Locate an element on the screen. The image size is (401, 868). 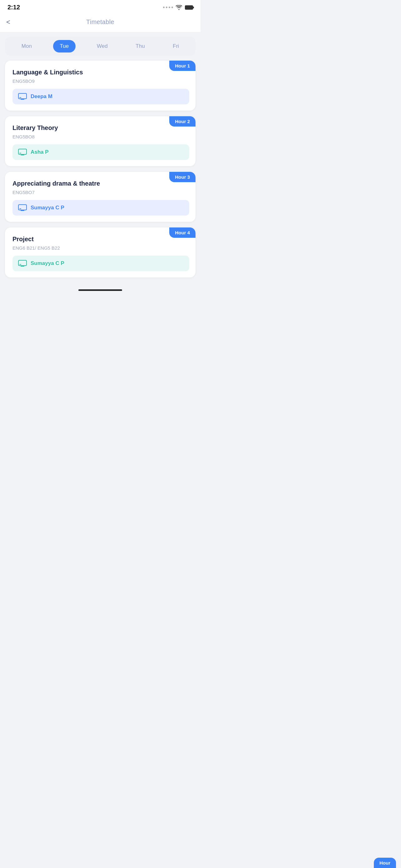
class-name-4: Project is located at coordinates (101, 239).